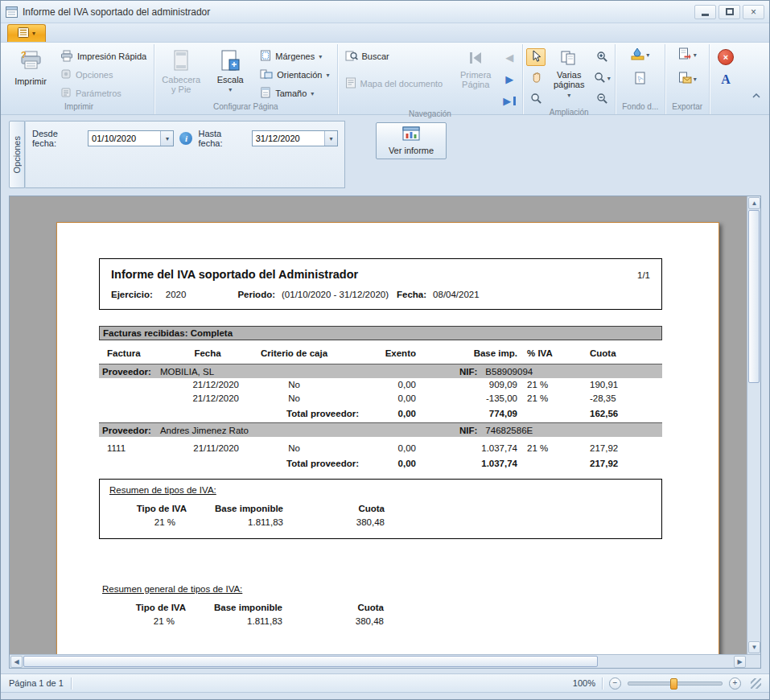 Image resolution: width=770 pixels, height=700 pixels. I want to click on cell-factura: 1111, so click(135, 449).